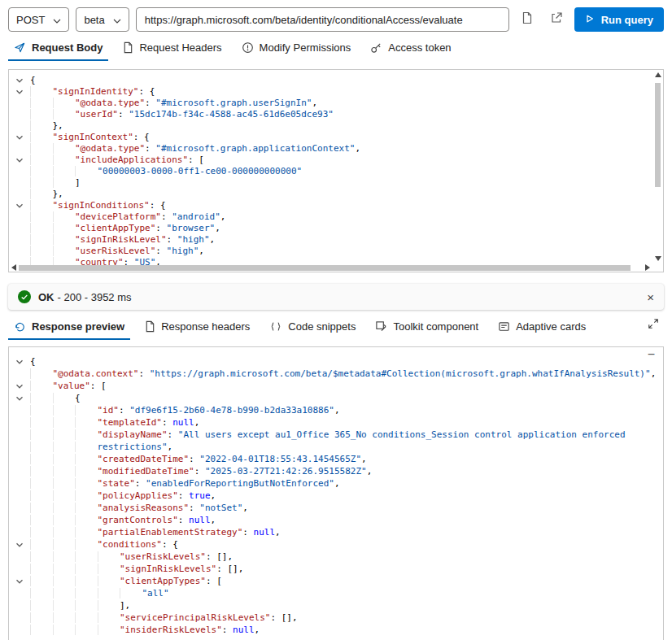 The height and width of the screenshot is (640, 672). Describe the element at coordinates (336, 217) in the screenshot. I see `code-line: "devicePlatform": "android",` at that location.